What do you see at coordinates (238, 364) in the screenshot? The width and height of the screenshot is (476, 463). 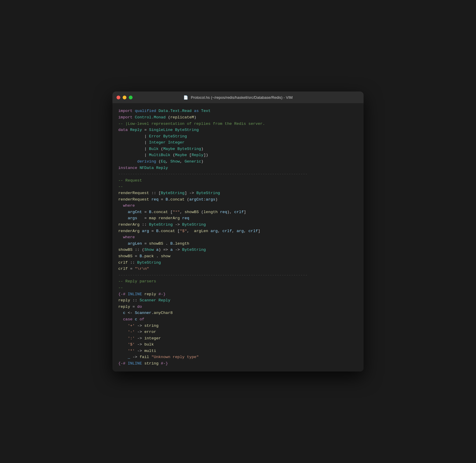 I see `code-line: {-# INLINE string #-}` at bounding box center [238, 364].